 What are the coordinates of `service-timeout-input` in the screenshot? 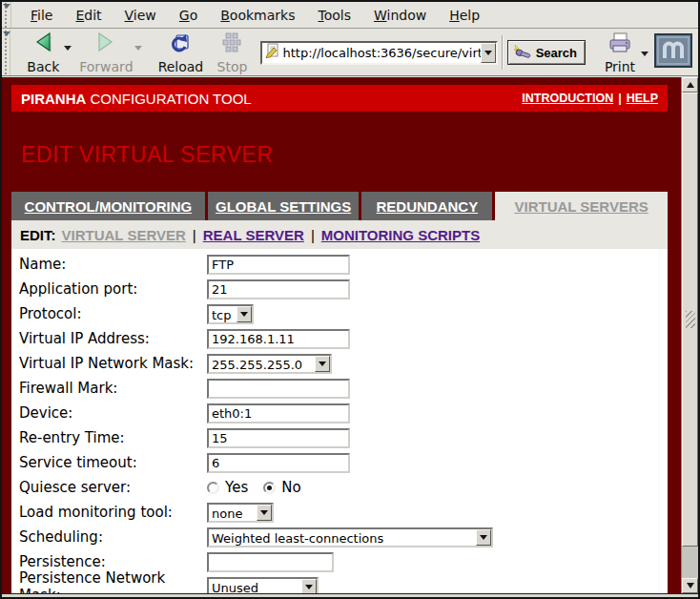 It's located at (278, 464).